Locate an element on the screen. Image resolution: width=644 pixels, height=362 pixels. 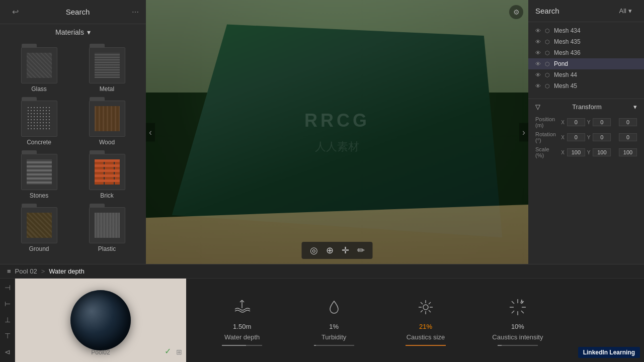
viewport-settings-button: ⚙ is located at coordinates (516, 12).